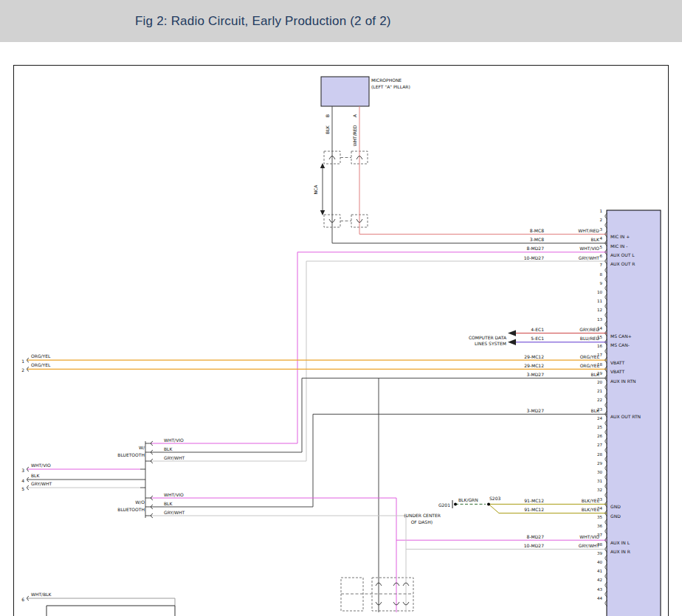 The image size is (682, 616). What do you see at coordinates (483, 170) in the screenshot?
I see `wire-mic-whtred` at bounding box center [483, 170].